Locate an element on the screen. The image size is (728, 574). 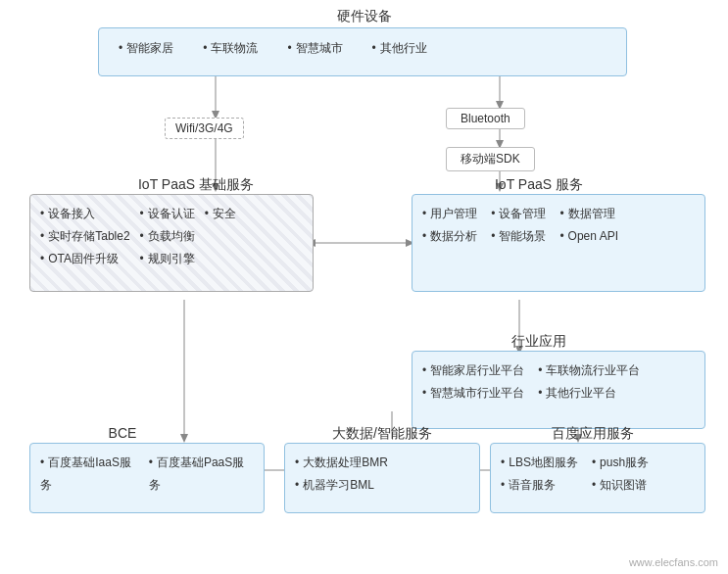
iot-paas-col1: 用户管理 数据分析 is located at coordinates (450, 225).